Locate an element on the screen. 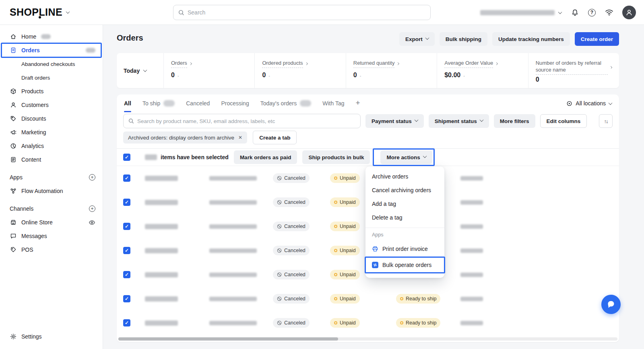 This screenshot has width=644, height=349. create-order-button: Create order is located at coordinates (597, 39).